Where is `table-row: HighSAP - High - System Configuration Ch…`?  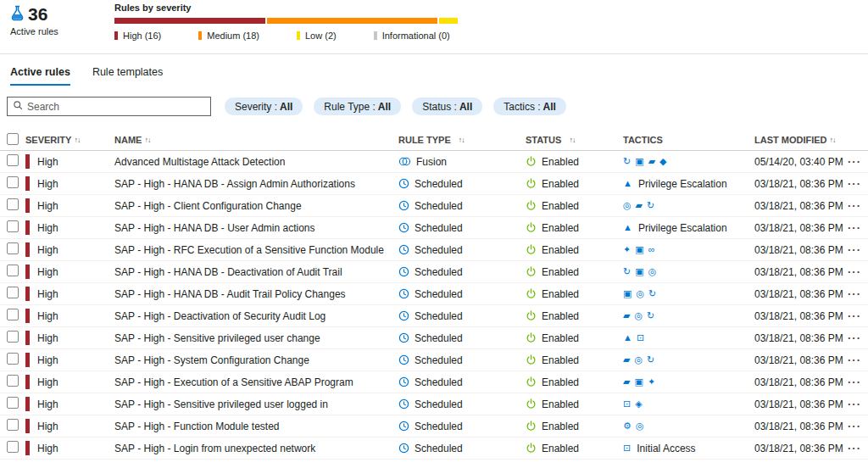
table-row: HighSAP - High - System Configuration Ch… is located at coordinates (434, 360).